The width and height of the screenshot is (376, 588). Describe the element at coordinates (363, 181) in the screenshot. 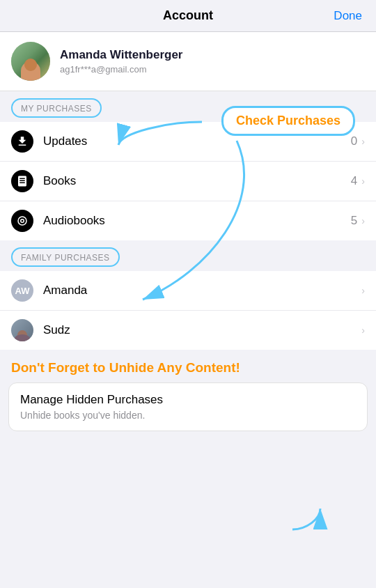

I see `books-chevron: ›` at that location.